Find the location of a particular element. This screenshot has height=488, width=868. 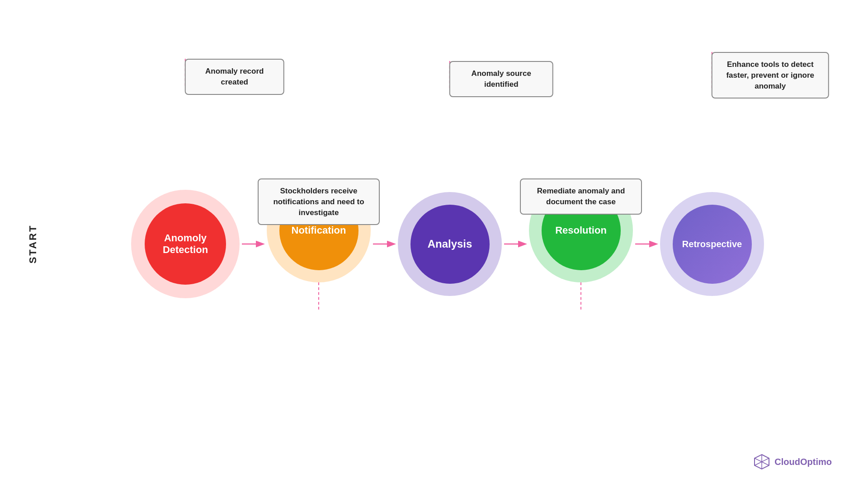

step5-label: Retrospective is located at coordinates (712, 244).